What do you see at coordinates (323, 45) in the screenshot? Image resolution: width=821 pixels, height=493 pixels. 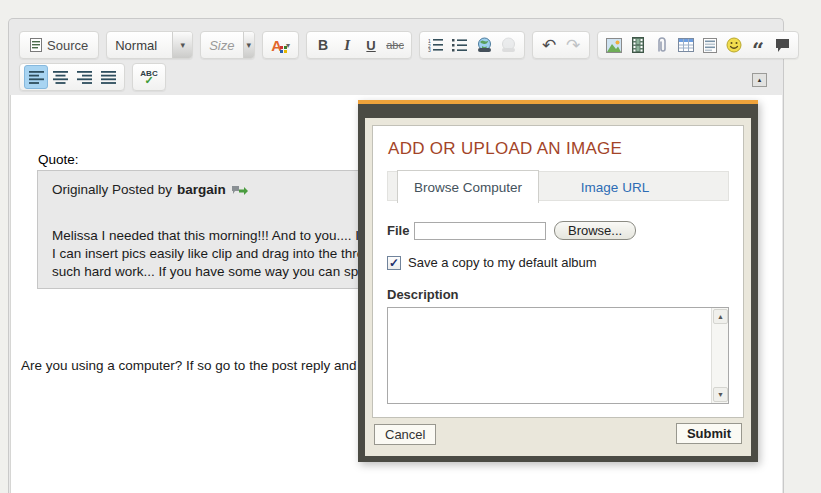 I see `bold-button: B` at bounding box center [323, 45].